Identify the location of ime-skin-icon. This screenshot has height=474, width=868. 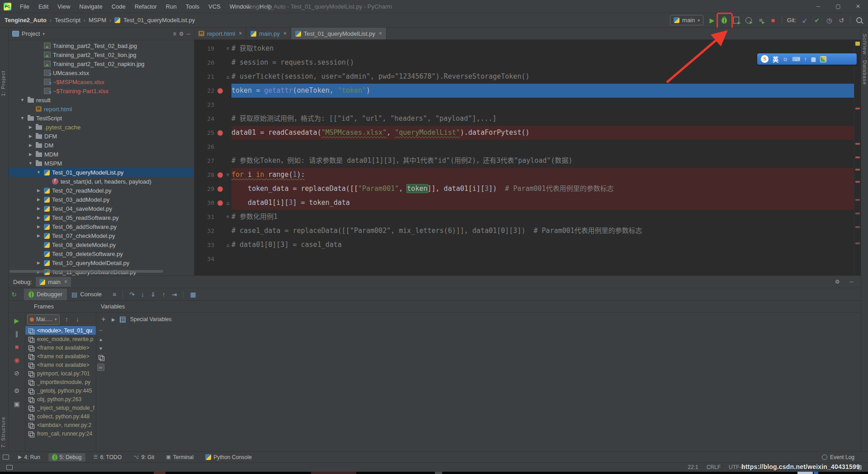
(823, 59).